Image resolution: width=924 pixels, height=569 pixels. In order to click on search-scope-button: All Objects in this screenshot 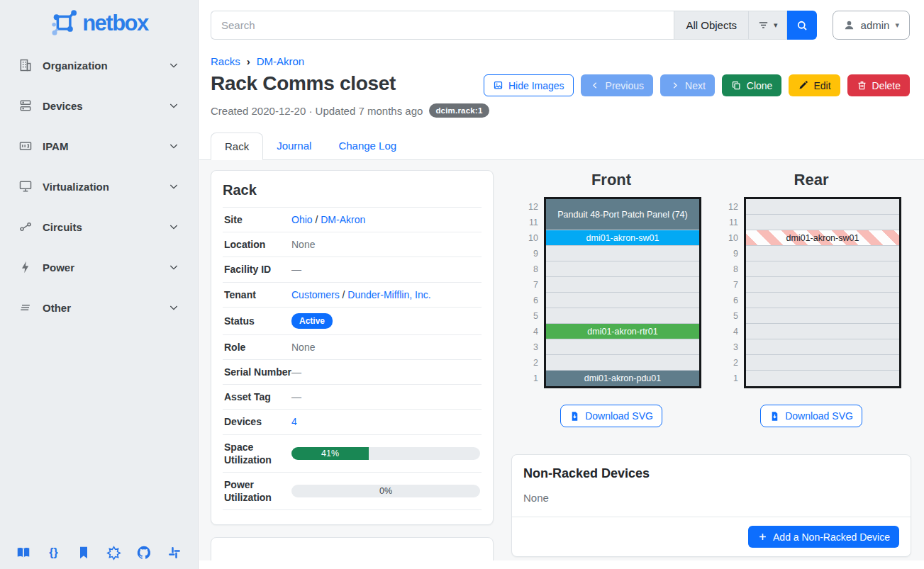, I will do `click(711, 26)`.